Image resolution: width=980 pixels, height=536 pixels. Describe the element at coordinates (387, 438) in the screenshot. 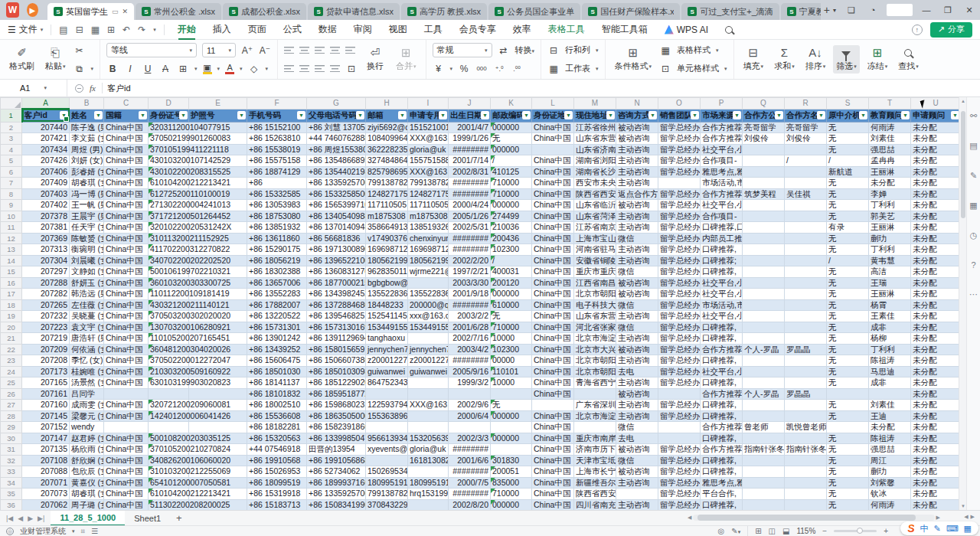

I see `cell-H30: 956613934` at that location.